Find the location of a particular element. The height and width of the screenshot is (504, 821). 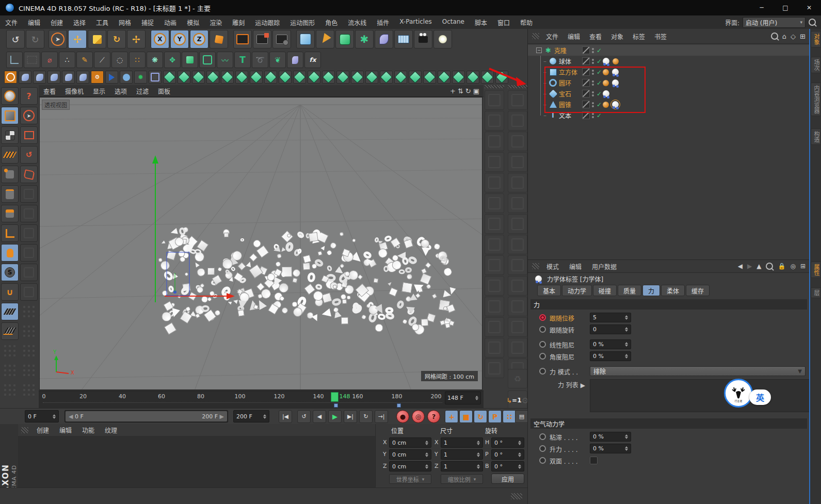

menu-item-2: 创建 is located at coordinates (57, 23).